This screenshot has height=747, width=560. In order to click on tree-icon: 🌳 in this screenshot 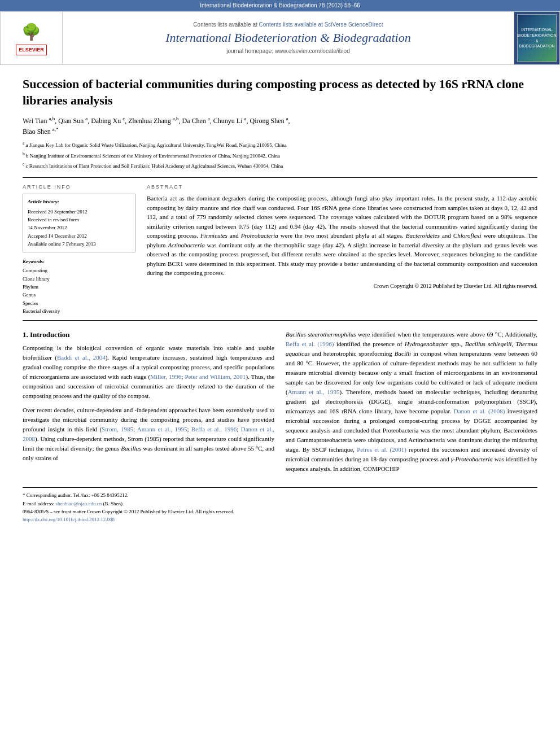, I will do `click(32, 32)`.